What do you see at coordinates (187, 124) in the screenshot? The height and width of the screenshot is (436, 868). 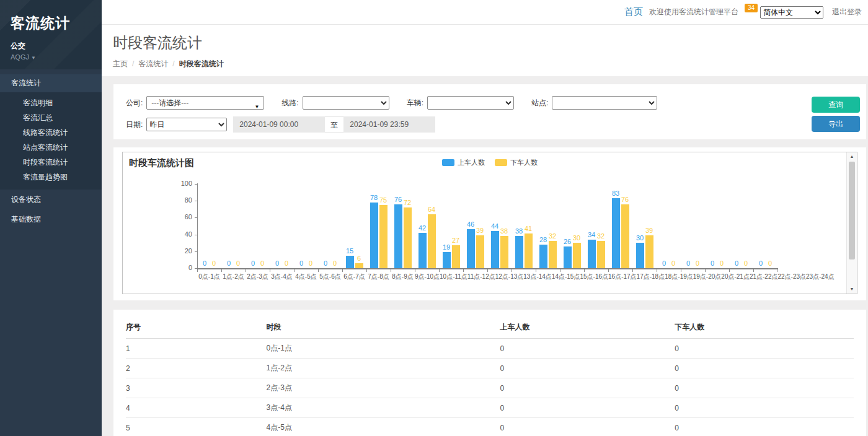 I see `date-preset-select: 昨日` at bounding box center [187, 124].